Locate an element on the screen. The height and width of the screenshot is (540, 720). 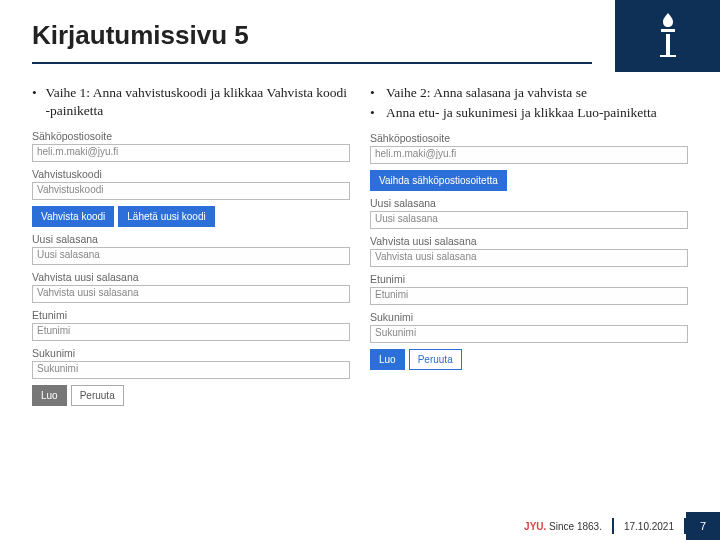
right-bullets: • Vaihe 2: Anna salasana ja vahvista se … is located at coordinates (529, 103).